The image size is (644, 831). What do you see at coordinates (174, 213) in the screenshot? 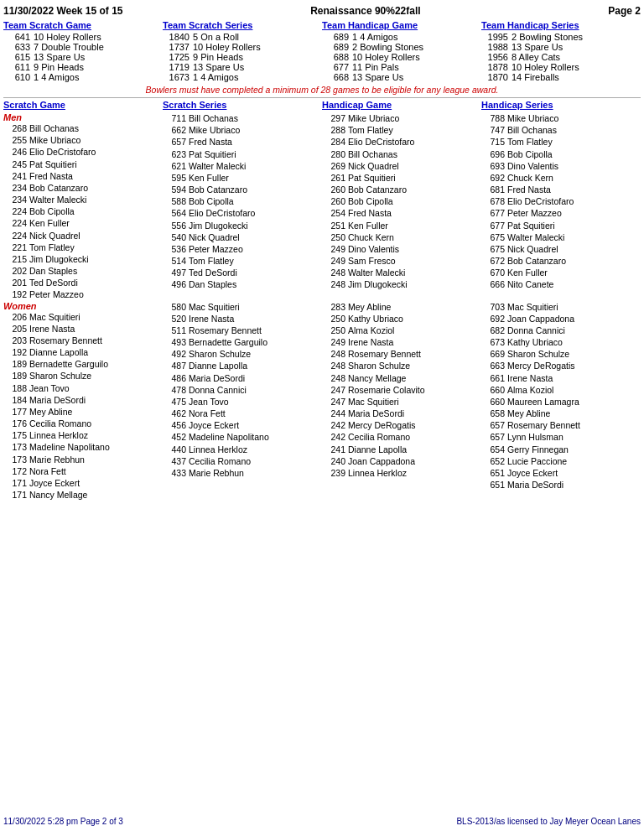
I see `individual-score: 564` at bounding box center [174, 213].